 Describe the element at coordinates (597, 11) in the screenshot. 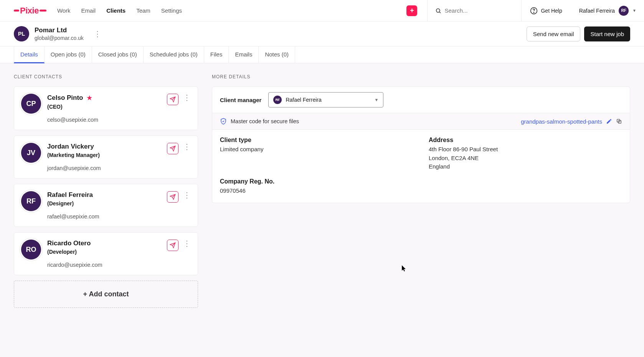

I see `user-name: Rafael Ferreira` at that location.